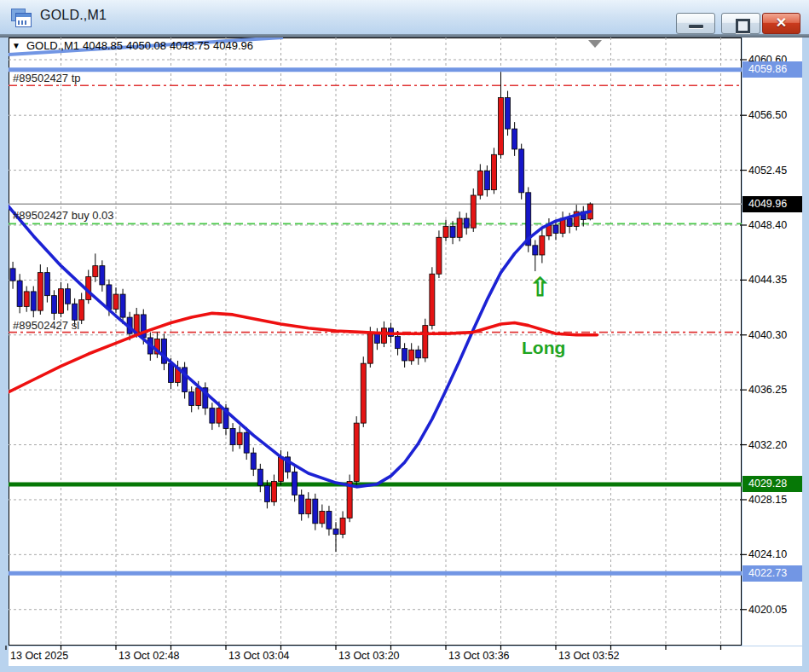  I want to click on symbol-label: GOLD.,M1, so click(53, 46).